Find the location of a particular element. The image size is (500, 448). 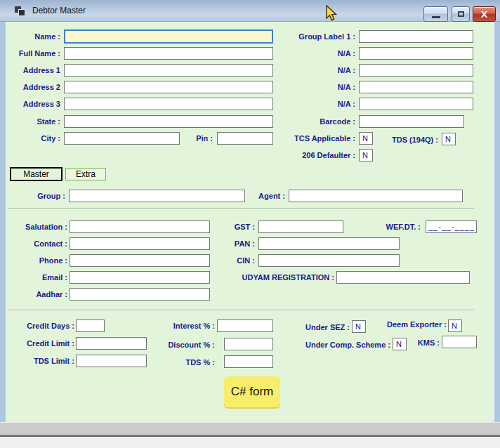

credit-limit-input is located at coordinates (111, 343).